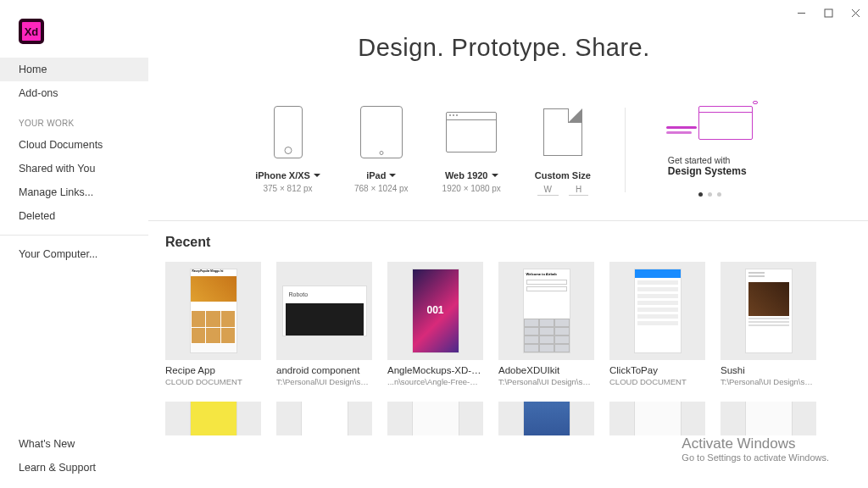 The width and height of the screenshot is (868, 488). Describe the element at coordinates (324, 324) in the screenshot. I see `recent-card: Roboto android component T:\Personal\UI …` at that location.